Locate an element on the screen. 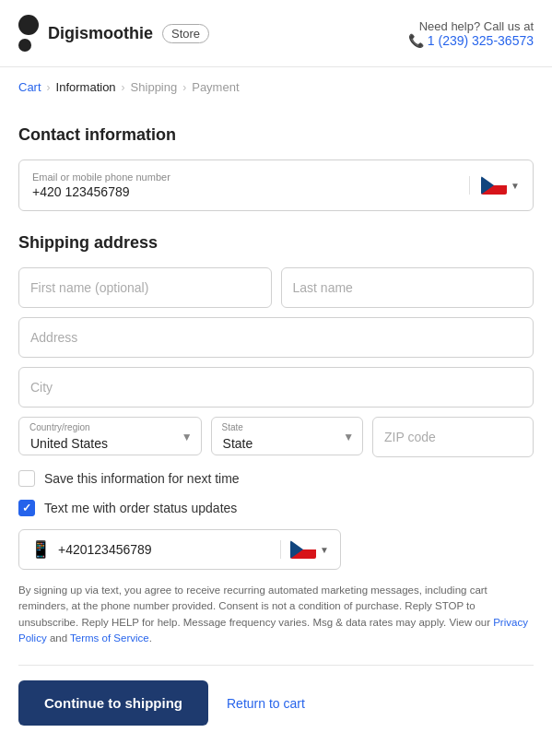  breadcrumb-cart: Cart is located at coordinates (29, 87).